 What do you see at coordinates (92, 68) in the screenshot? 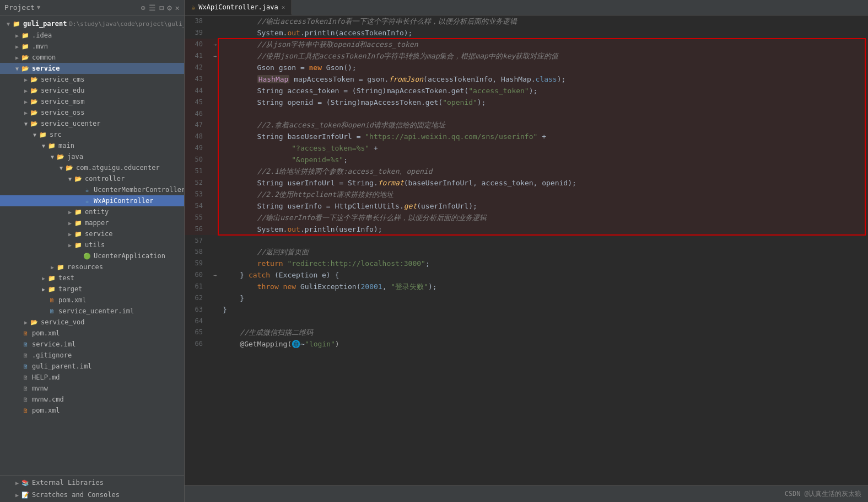
I see `tree-item-service: ▼ 📂 service` at bounding box center [92, 68].